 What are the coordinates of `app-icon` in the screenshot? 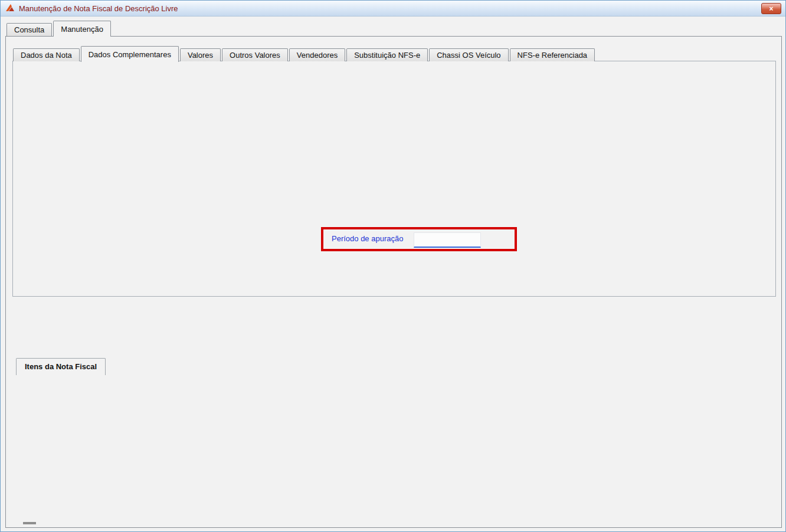 It's located at (10, 8).